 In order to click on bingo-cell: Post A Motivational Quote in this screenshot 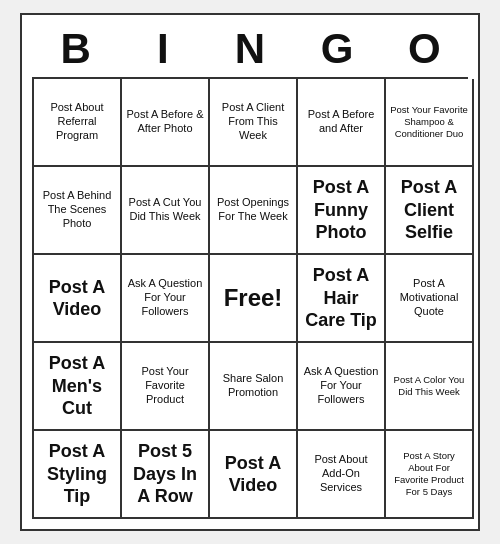, I will do `click(430, 299)`.